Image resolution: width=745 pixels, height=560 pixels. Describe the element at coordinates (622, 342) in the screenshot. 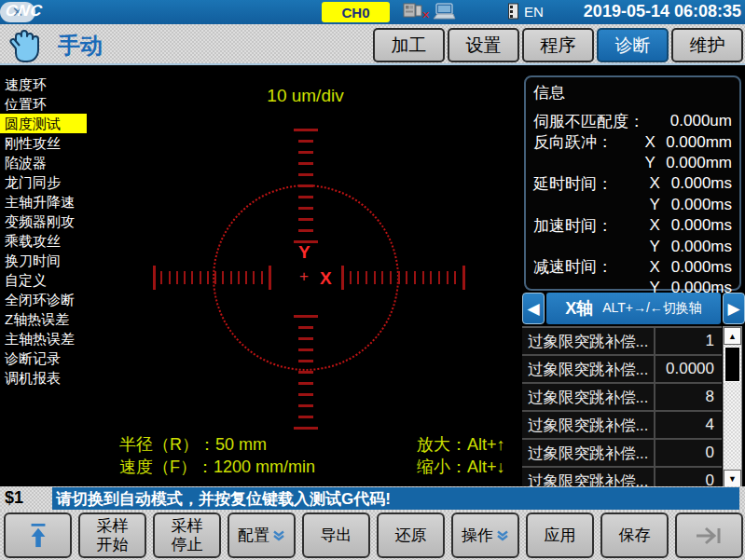

I see `table-row: 过象限突跳补偿... 1` at that location.